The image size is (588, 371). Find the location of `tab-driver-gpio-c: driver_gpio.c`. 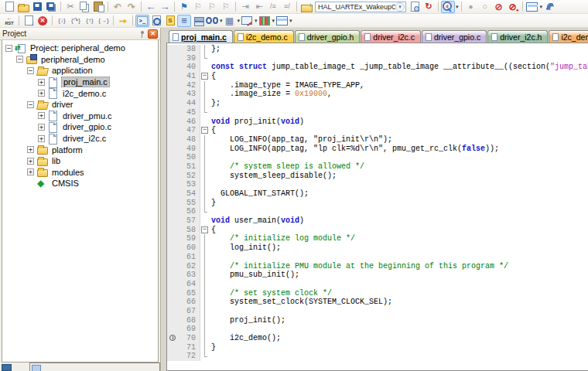

tab-driver-gpio-c: driver_gpio.c is located at coordinates (454, 36).